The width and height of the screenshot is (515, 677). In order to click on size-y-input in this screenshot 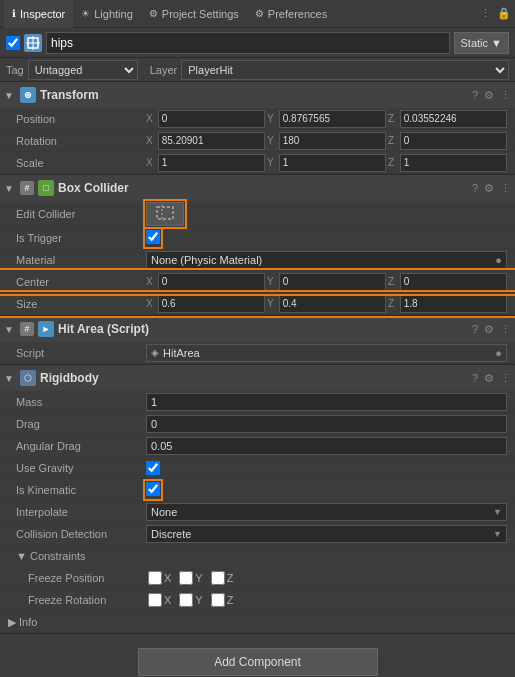, I will do `click(332, 304)`.